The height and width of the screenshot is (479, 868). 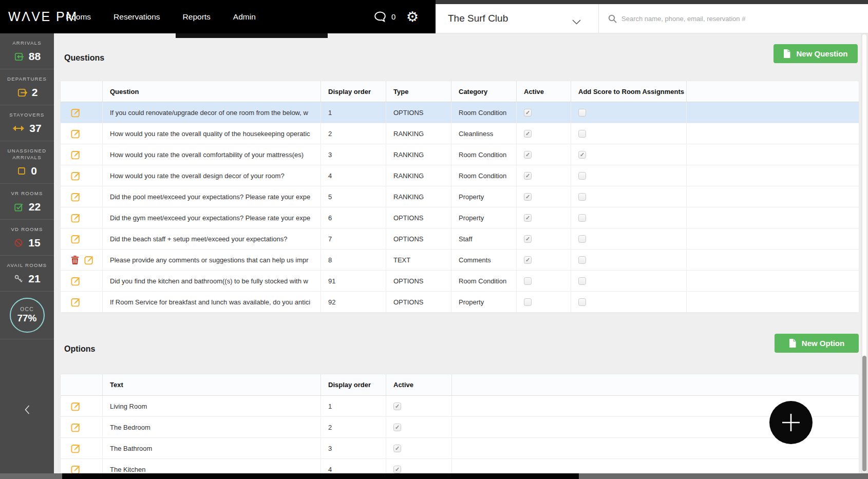 What do you see at coordinates (34, 171) in the screenshot?
I see `stat-value: 0` at bounding box center [34, 171].